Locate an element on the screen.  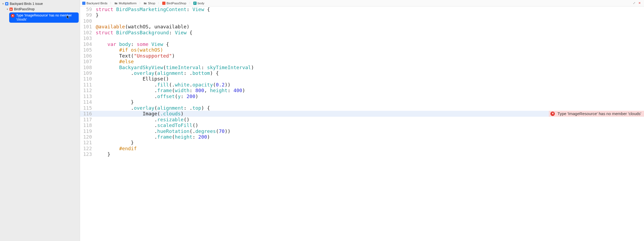
issue-error-item: Type 'ImageResource' has no member 'clou… is located at coordinates (44, 18).